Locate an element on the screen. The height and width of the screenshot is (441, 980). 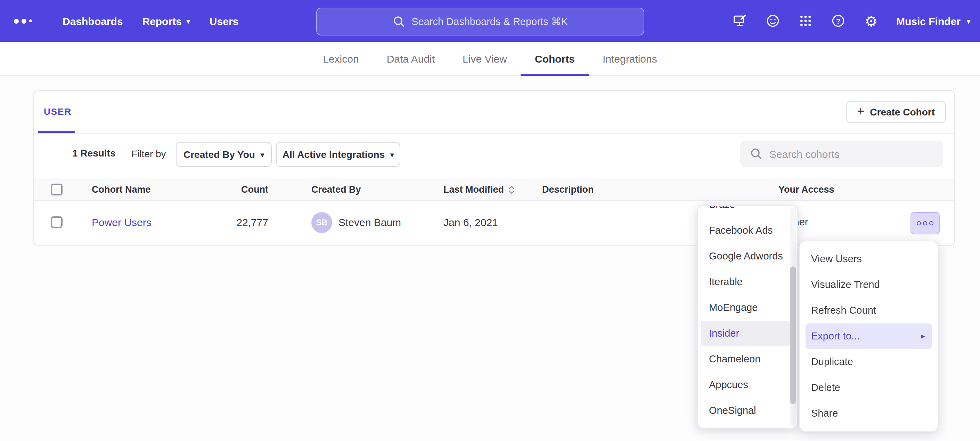
table-header: Cohort Name Count Created By Last Modifi… is located at coordinates (494, 190).